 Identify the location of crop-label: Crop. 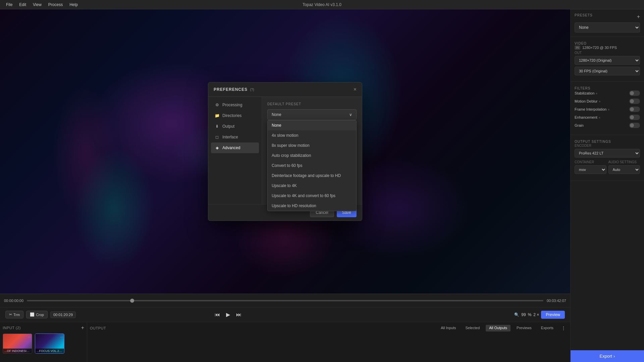
(40, 315).